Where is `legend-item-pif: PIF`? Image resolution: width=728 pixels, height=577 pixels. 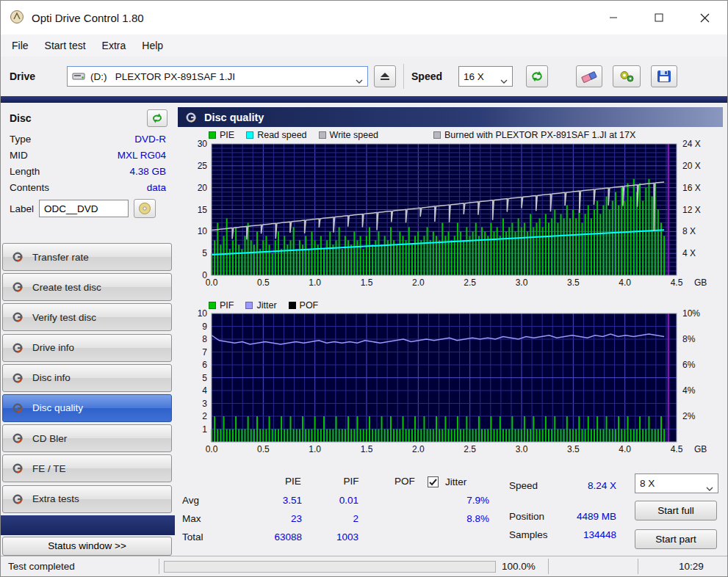
legend-item-pif: PIF is located at coordinates (221, 305).